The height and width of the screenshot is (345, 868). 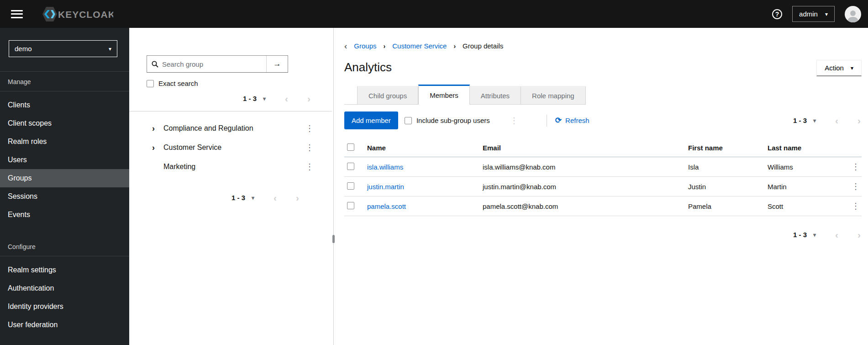 I want to click on column-header-email: Email, so click(x=585, y=148).